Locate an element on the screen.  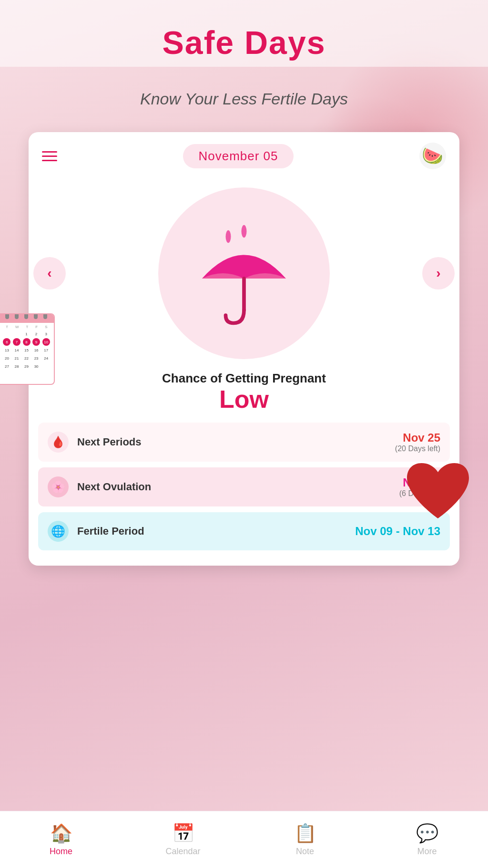
nav-more-label: More is located at coordinates (427, 852).